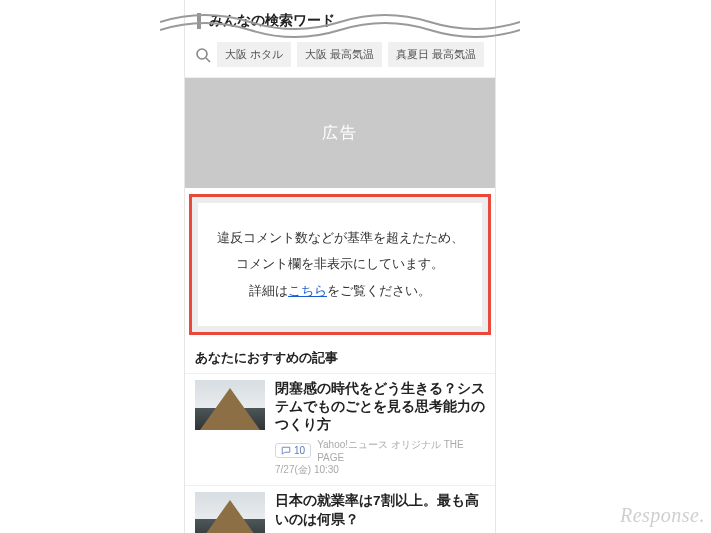  I want to click on article-title: 日本の就業率は7割以上。最も高いのは何県？, so click(380, 510).